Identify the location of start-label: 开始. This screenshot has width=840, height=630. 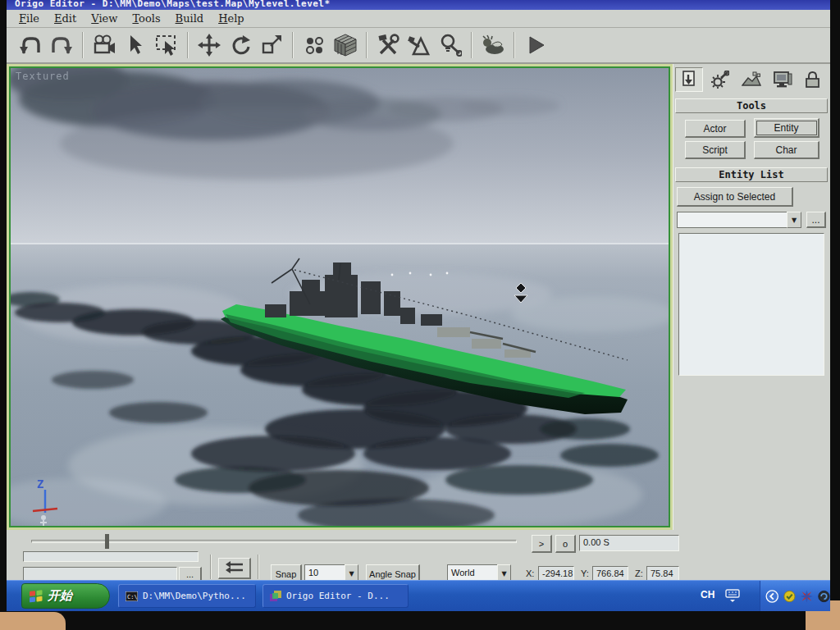
(60, 596).